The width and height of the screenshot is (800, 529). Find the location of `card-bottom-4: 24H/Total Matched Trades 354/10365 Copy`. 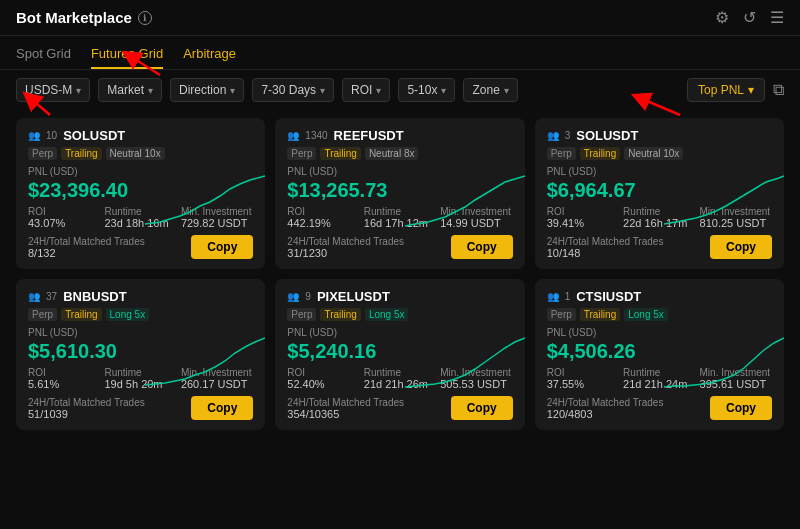

card-bottom-4: 24H/Total Matched Trades 354/10365 Copy is located at coordinates (400, 408).